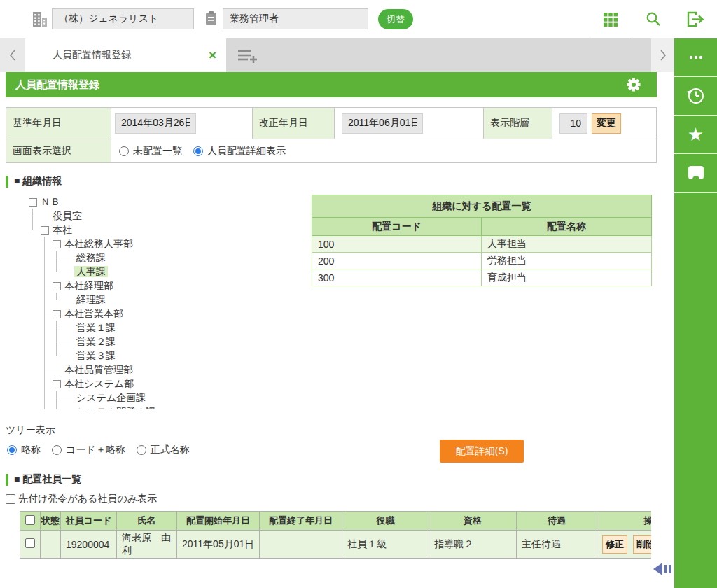 The width and height of the screenshot is (717, 588). Describe the element at coordinates (7, 182) in the screenshot. I see `section-accent-bar` at that location.